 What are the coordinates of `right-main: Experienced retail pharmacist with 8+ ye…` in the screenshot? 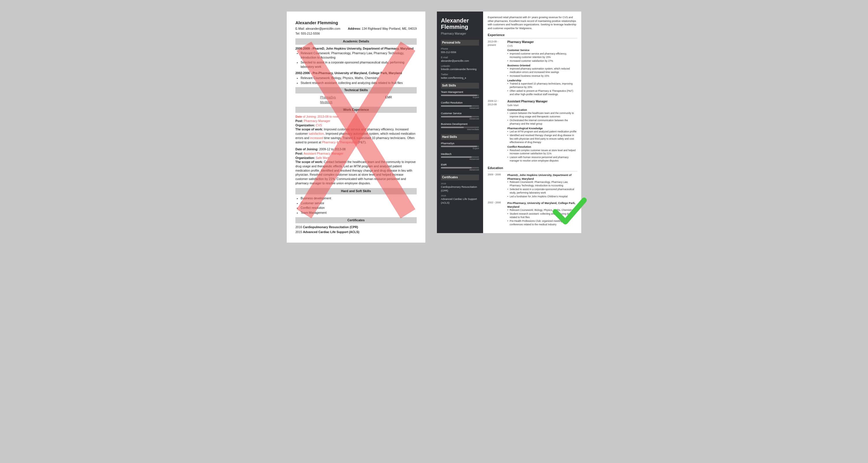 It's located at (532, 122).